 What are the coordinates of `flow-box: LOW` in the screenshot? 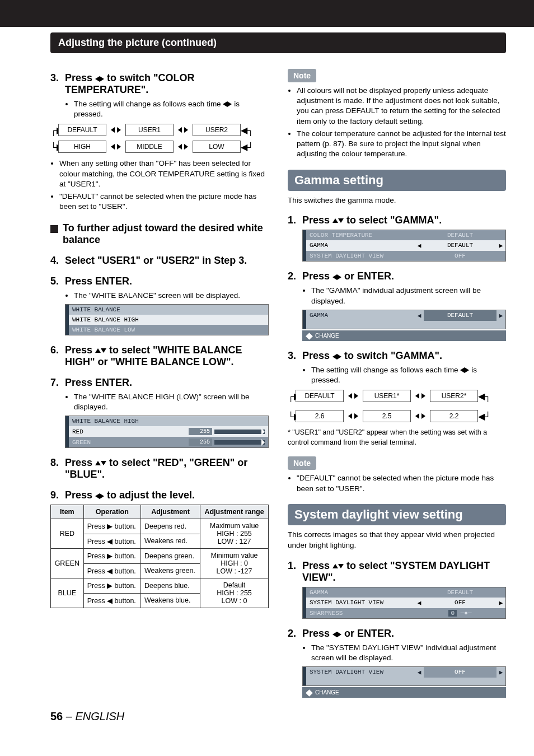 It's located at (217, 147).